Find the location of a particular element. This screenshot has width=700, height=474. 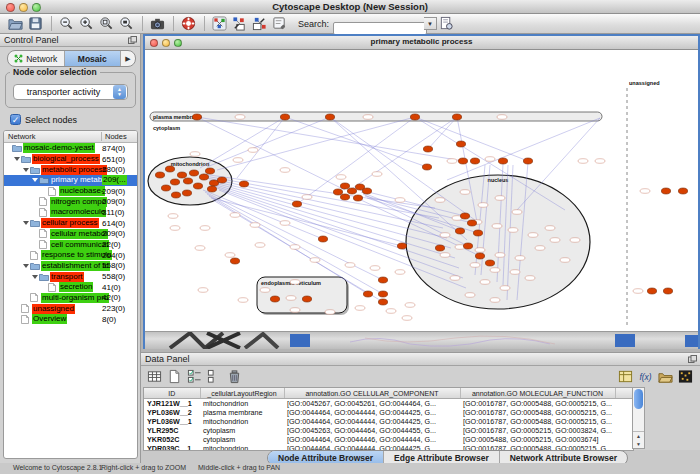

tree-row: mosaic-demo-yeast874(0) is located at coordinates (70, 148).